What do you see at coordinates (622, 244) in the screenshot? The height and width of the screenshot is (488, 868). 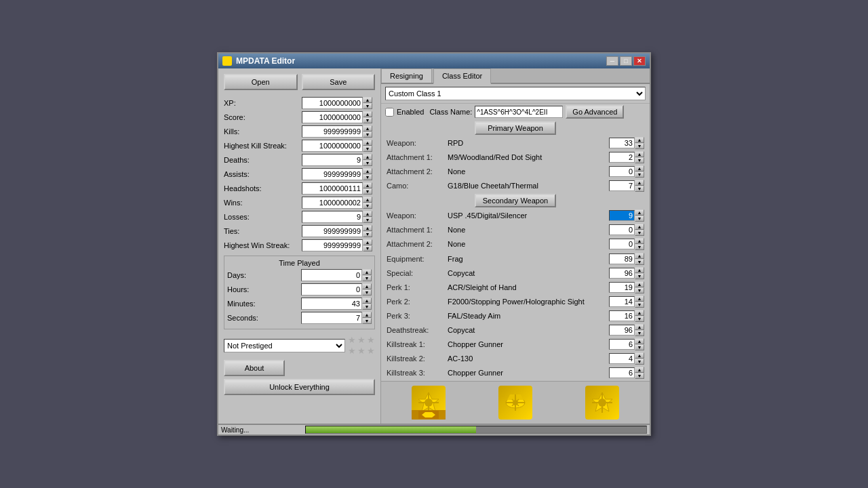 I see `sw-att2-num` at bounding box center [622, 244].